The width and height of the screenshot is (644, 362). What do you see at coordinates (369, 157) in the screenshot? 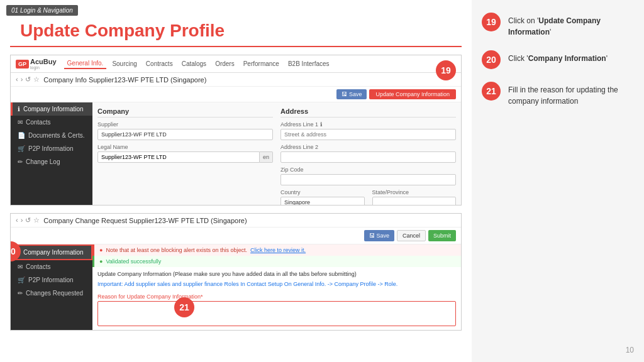
I see `address-line2-input` at bounding box center [369, 157].